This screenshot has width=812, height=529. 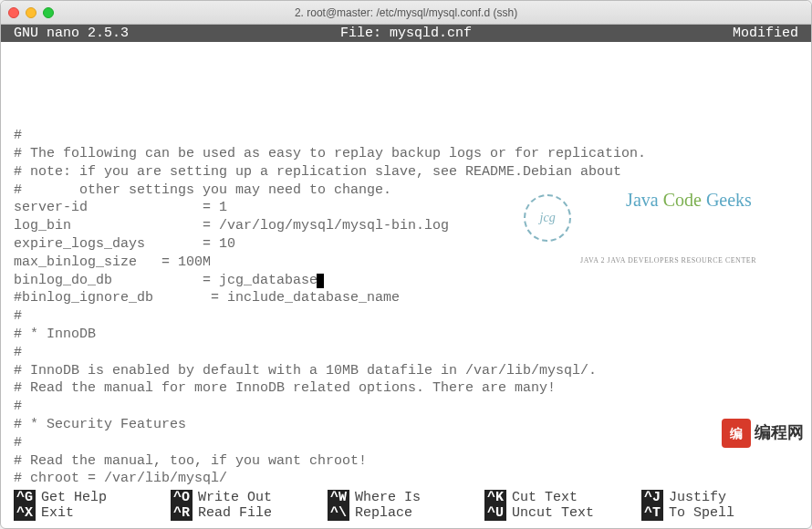 What do you see at coordinates (144, 33) in the screenshot?
I see `nano-version: GNU nano 2.5.3` at bounding box center [144, 33].